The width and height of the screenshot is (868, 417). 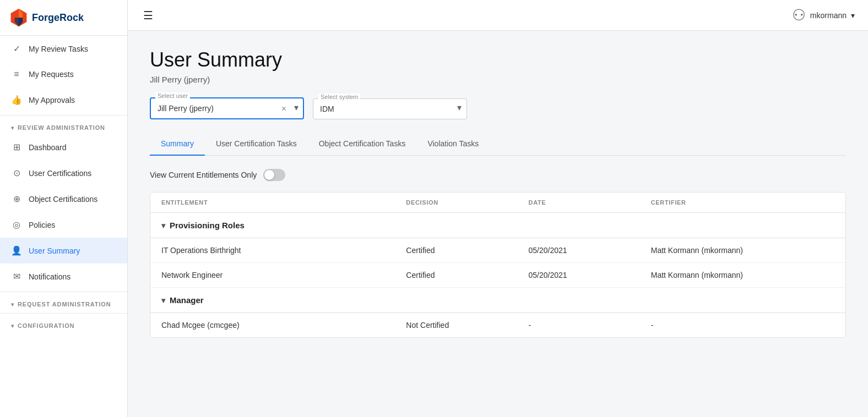 I want to click on account-icon: ⚇, so click(x=799, y=15).